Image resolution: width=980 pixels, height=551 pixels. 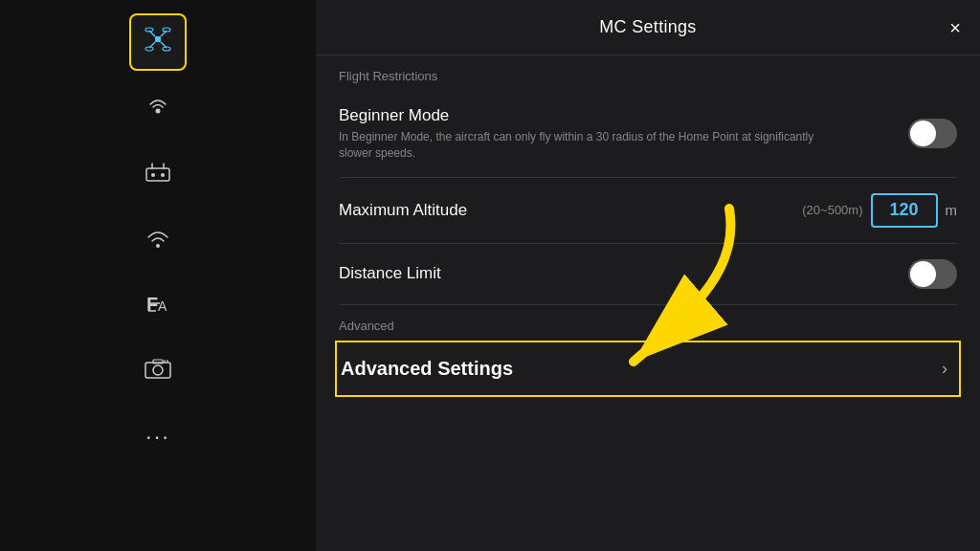 I want to click on beginner-mode-desc: In Beginner Mode, the aircraft can only …, so click(x=588, y=145).